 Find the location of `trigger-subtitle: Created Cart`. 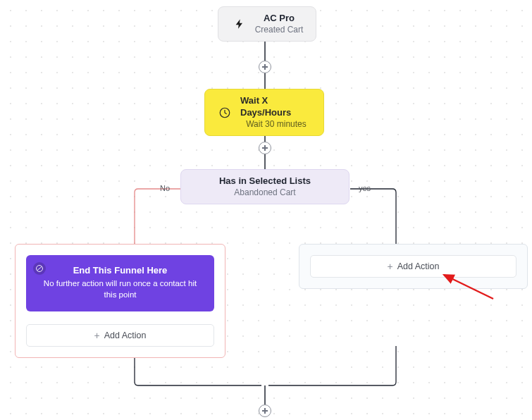

trigger-subtitle: Created Cart is located at coordinates (279, 30).